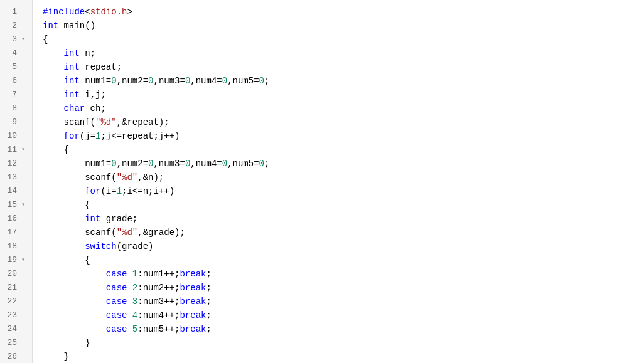  What do you see at coordinates (12, 219) in the screenshot?
I see `line-number-label: 16` at bounding box center [12, 219].